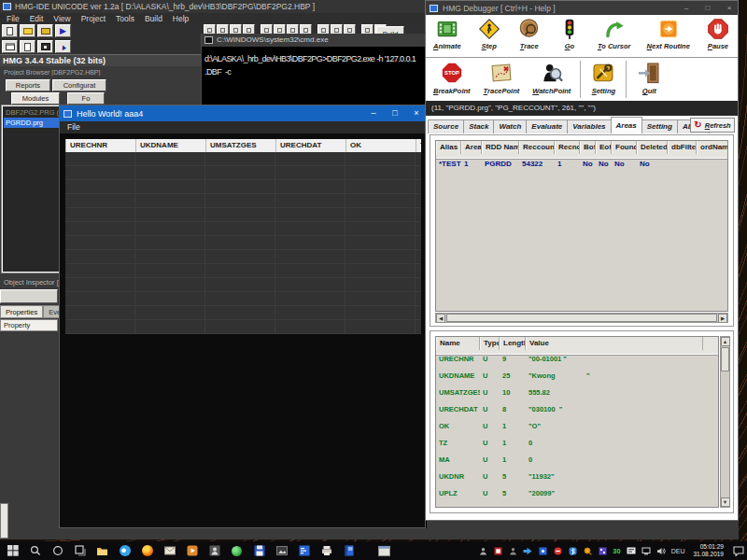 The width and height of the screenshot is (747, 560). I want to click on next-routine-button: Next Routine, so click(669, 37).